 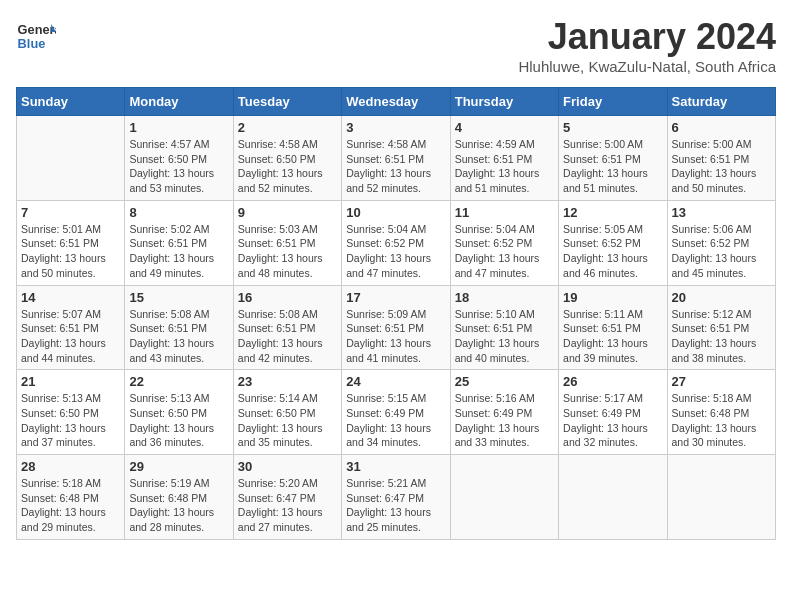 I want to click on day-number: 21, so click(x=70, y=382).